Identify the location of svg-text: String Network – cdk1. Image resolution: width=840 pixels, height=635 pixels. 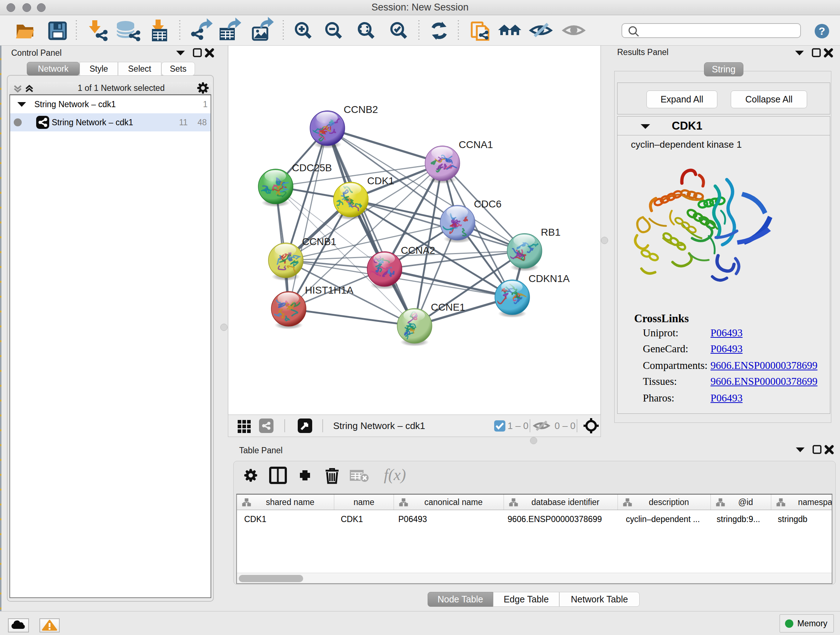
(379, 426).